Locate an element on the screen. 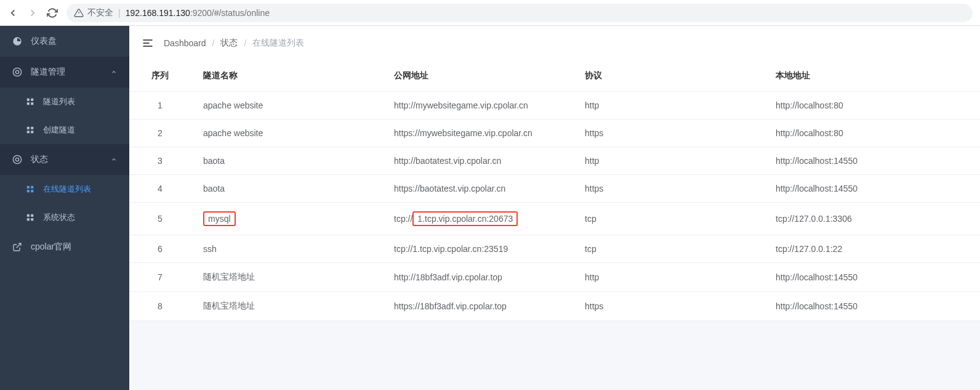 This screenshot has width=980, height=390. cell-name: ssh is located at coordinates (286, 249).